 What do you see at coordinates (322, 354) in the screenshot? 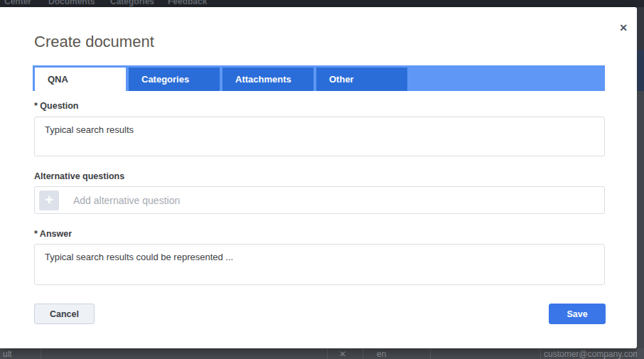
I see `background-table-row: ult ✕ en customer@company.com` at bounding box center [322, 354].